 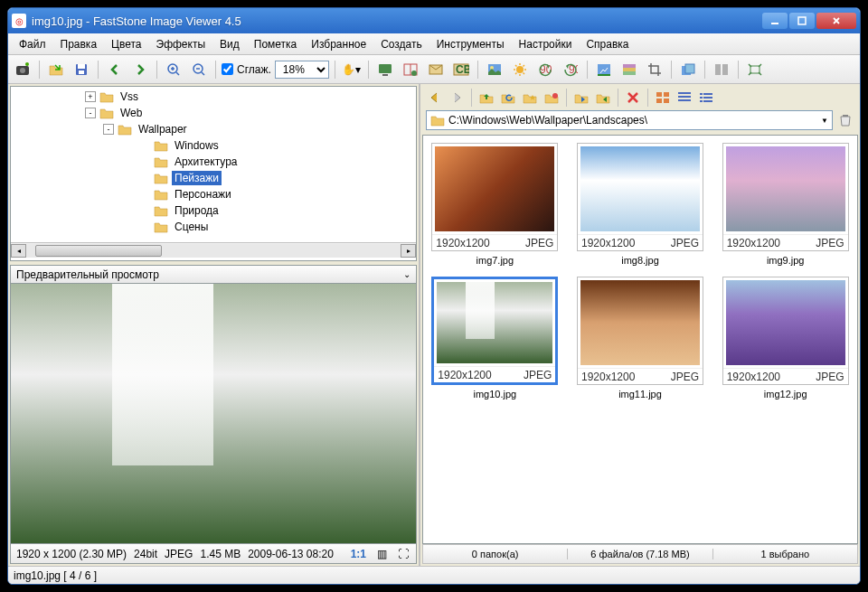 I want to click on expand-preview-icon: ⛶, so click(x=403, y=554).